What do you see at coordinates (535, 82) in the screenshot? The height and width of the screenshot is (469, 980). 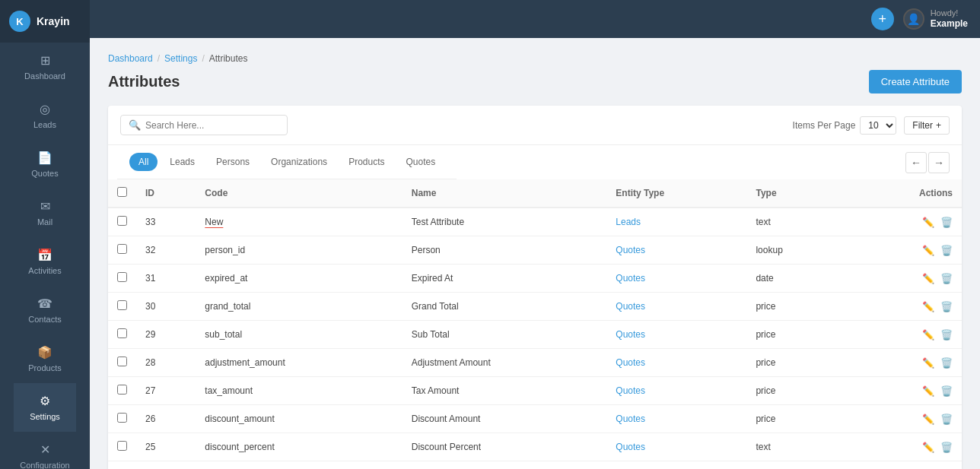 I see `page-header: Attributes Create Attribute` at bounding box center [535, 82].